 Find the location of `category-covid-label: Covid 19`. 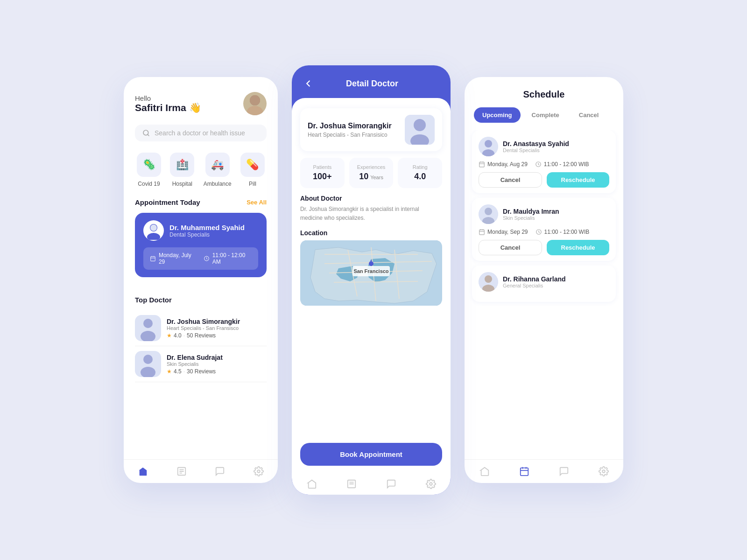

category-covid-label: Covid 19 is located at coordinates (148, 184).